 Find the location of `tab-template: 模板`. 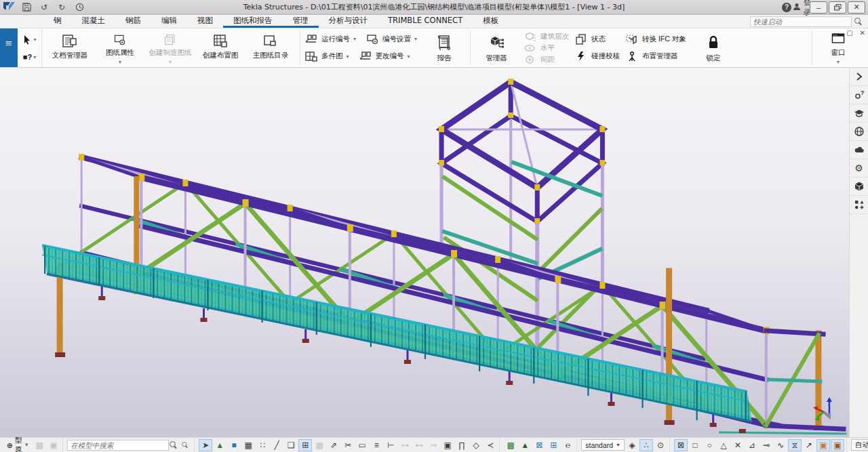

tab-template: 模板 is located at coordinates (491, 22).